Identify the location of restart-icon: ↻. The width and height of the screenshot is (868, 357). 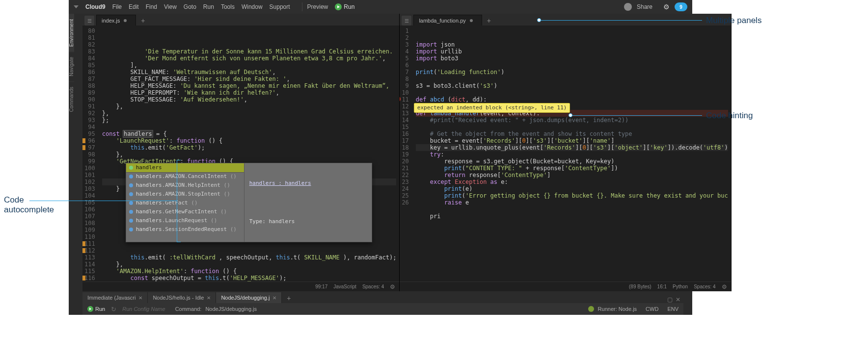
(114, 309).